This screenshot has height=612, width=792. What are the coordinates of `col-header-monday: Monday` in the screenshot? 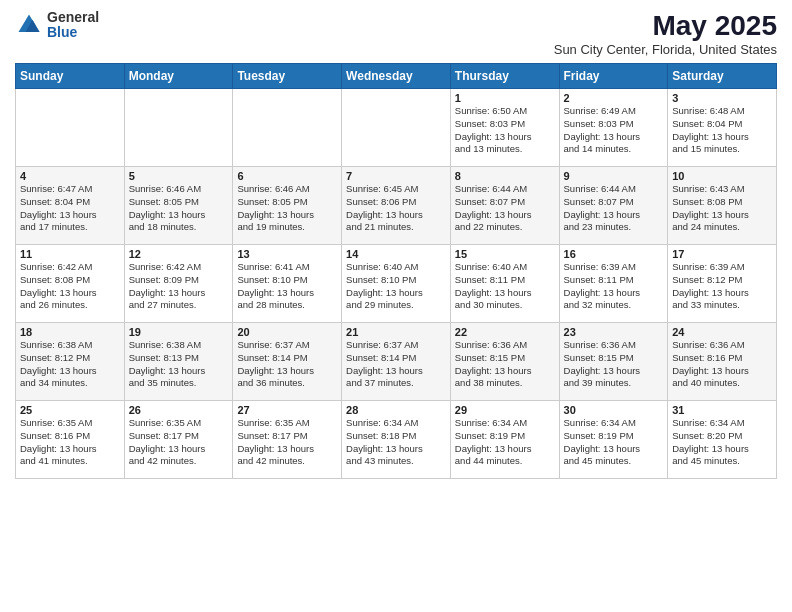 It's located at (178, 76).